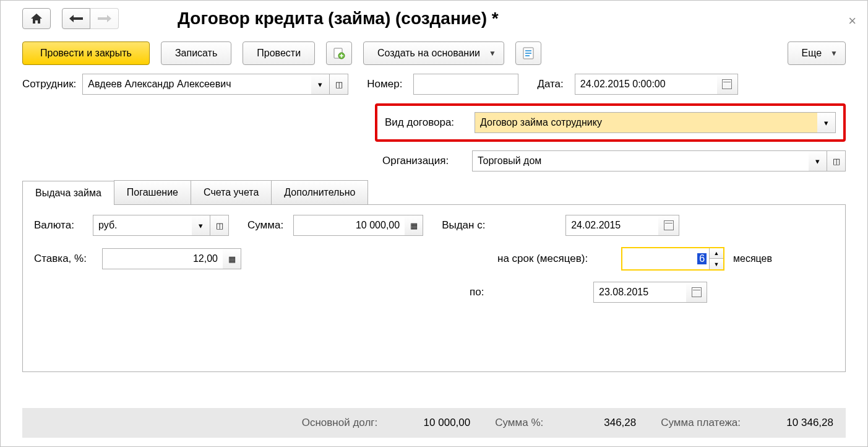  Describe the element at coordinates (37, 19) in the screenshot. I see `home-button` at that location.